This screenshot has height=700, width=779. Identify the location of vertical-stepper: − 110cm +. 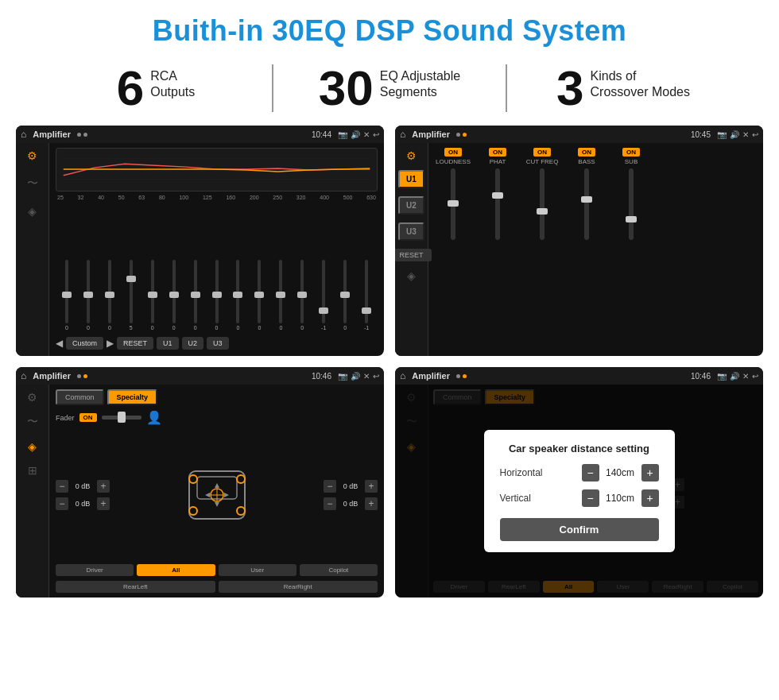
(620, 498).